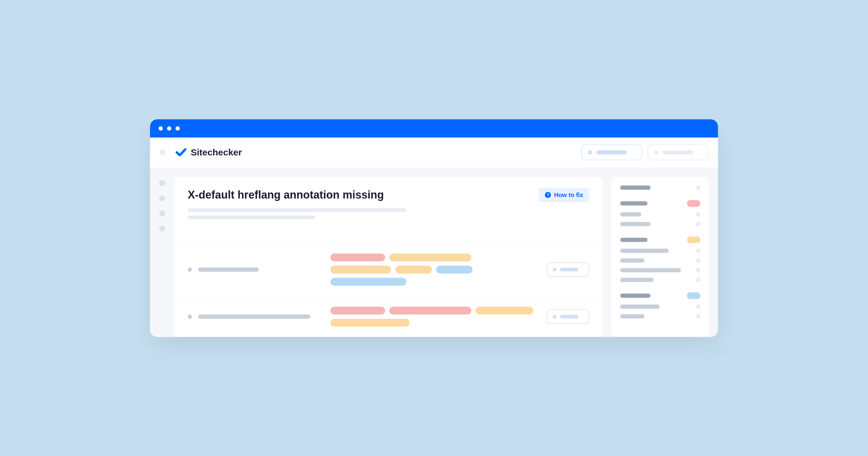 Image resolution: width=868 pixels, height=456 pixels. What do you see at coordinates (548, 195) in the screenshot?
I see `help-icon: ?` at bounding box center [548, 195].